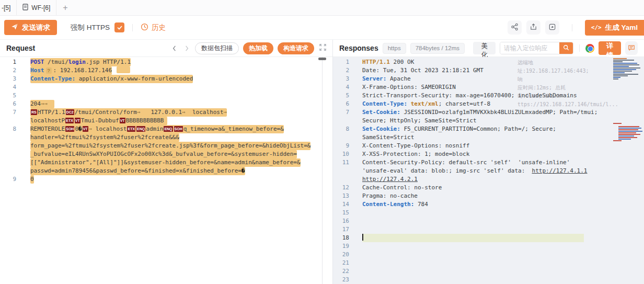 The width and height of the screenshot is (644, 284). I want to click on code-icon: </>, so click(596, 27).